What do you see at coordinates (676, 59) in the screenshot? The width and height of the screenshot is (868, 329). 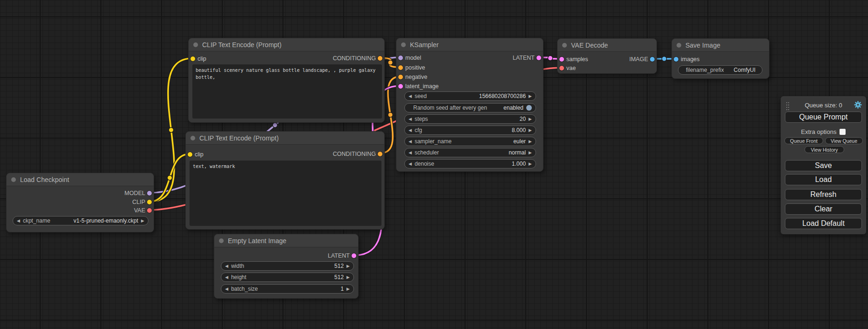 I see `input-port-images` at bounding box center [676, 59].